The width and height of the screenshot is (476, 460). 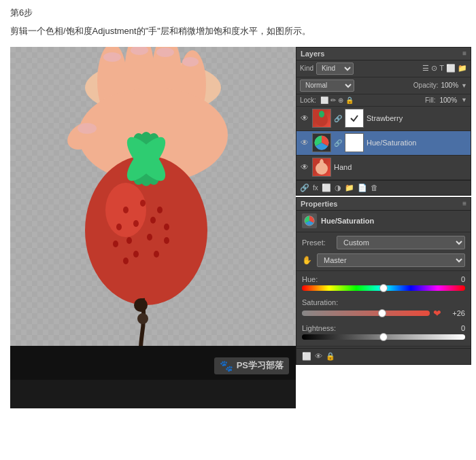 What do you see at coordinates (307, 356) in the screenshot?
I see `props-icon-1: ⬜` at bounding box center [307, 356].